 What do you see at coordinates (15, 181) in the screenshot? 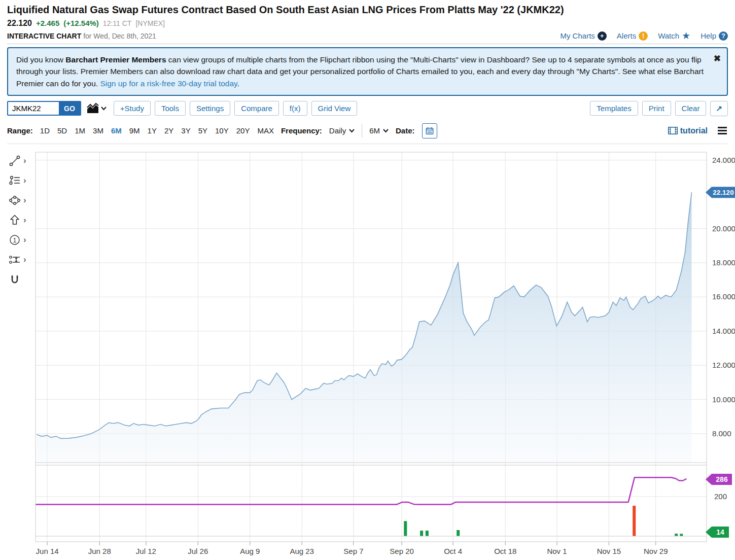
I see `annotations-icon` at bounding box center [15, 181].